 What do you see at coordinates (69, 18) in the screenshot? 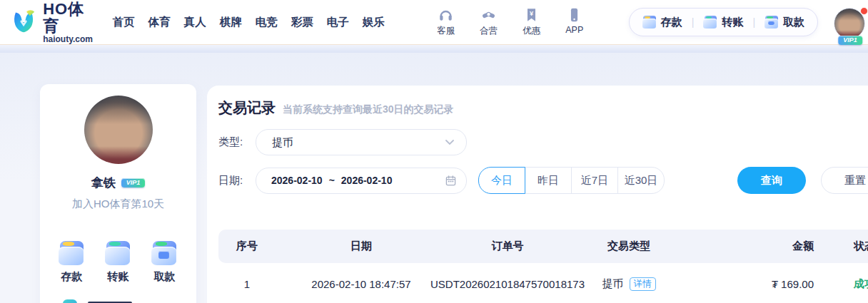
I see `logo-title: HO体育` at bounding box center [69, 18].